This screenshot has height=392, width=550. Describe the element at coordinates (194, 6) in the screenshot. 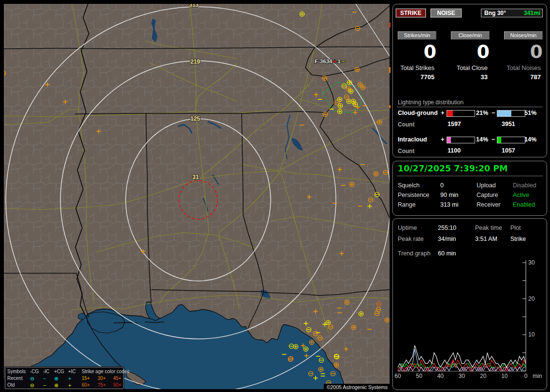

I see `ring-label-313: 313` at that location.